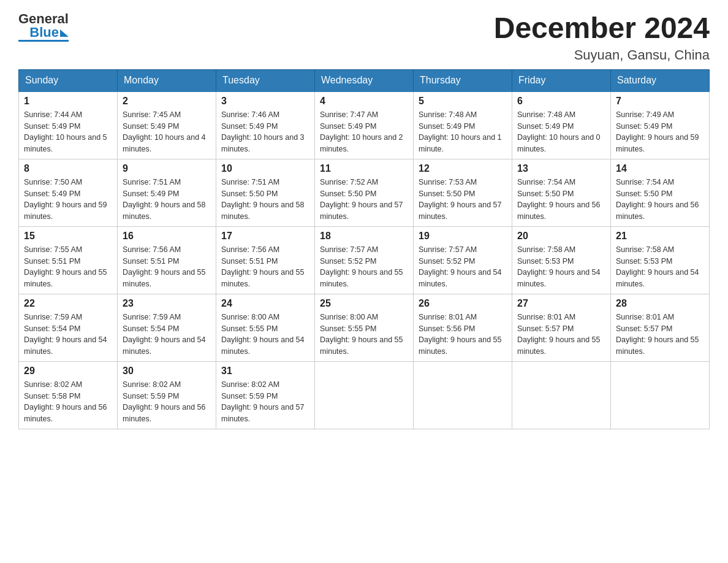 The width and height of the screenshot is (728, 563). Describe the element at coordinates (463, 169) in the screenshot. I see `day-number: 12` at that location.